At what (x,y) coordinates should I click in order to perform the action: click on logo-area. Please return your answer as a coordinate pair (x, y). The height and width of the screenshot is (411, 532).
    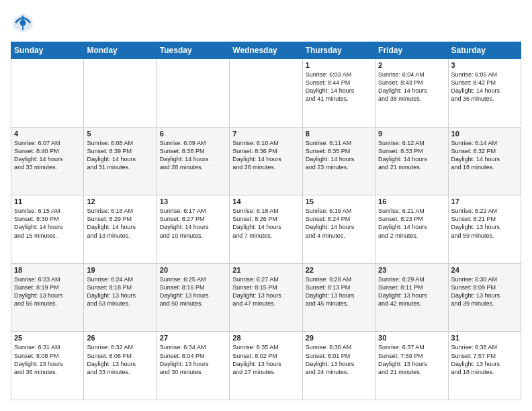
    Looking at the image, I should click on (24, 23).